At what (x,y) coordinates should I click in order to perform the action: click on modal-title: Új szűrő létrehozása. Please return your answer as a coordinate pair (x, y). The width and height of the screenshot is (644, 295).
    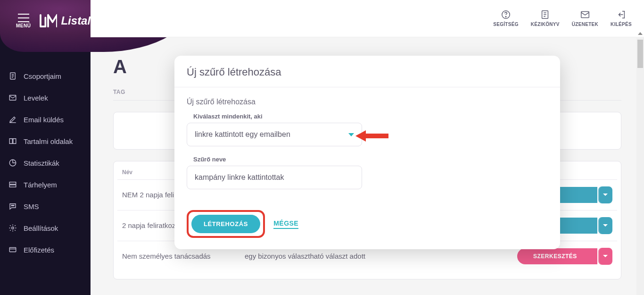
    Looking at the image, I should click on (367, 72).